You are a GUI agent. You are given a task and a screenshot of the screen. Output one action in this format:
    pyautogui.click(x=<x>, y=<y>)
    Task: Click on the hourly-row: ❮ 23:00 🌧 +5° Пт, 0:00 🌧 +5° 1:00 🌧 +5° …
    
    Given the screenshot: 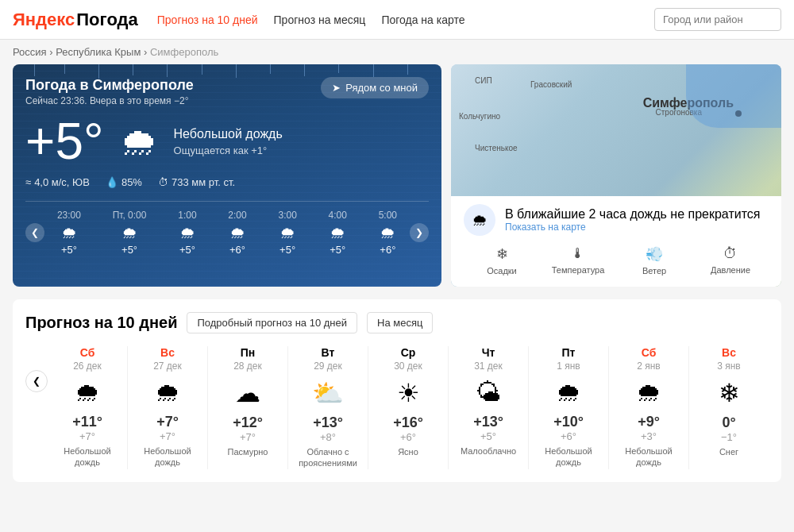 What is the action you would take?
    pyautogui.click(x=227, y=229)
    